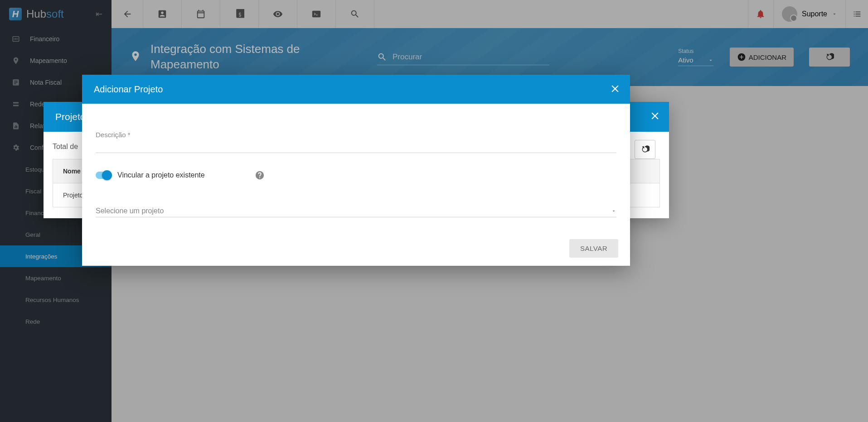 The image size is (868, 422). What do you see at coordinates (614, 211) in the screenshot?
I see `chevron-down-icon` at bounding box center [614, 211].